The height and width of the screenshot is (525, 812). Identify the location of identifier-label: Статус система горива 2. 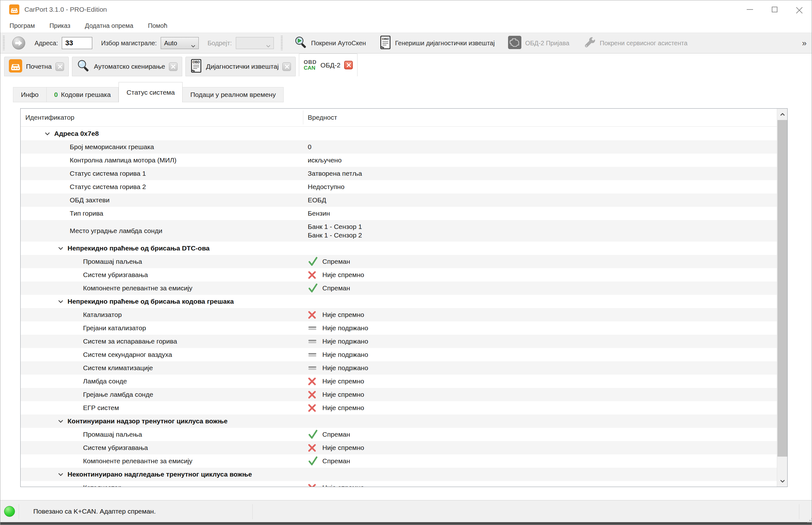
(108, 187).